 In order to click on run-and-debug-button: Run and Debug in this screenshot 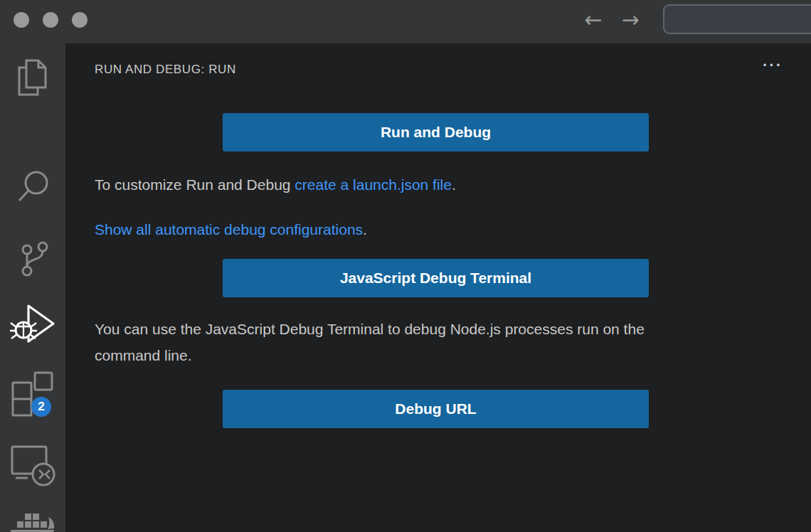, I will do `click(435, 132)`.